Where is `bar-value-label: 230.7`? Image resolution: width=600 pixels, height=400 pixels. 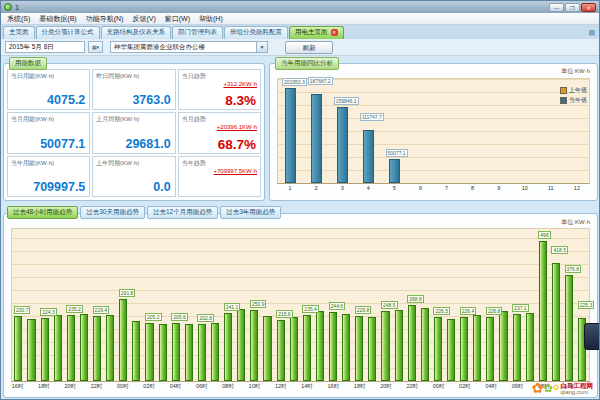 bar-value-label: 230.7 is located at coordinates (22, 310).